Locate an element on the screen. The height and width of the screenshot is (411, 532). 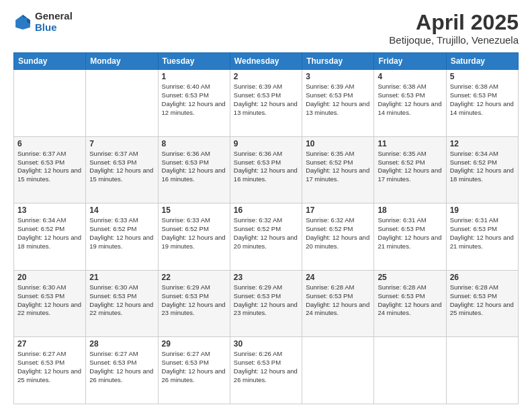
table-row: 16Sunrise: 6:32 AM Sunset: 6:52 PM Dayli… is located at coordinates (266, 237).